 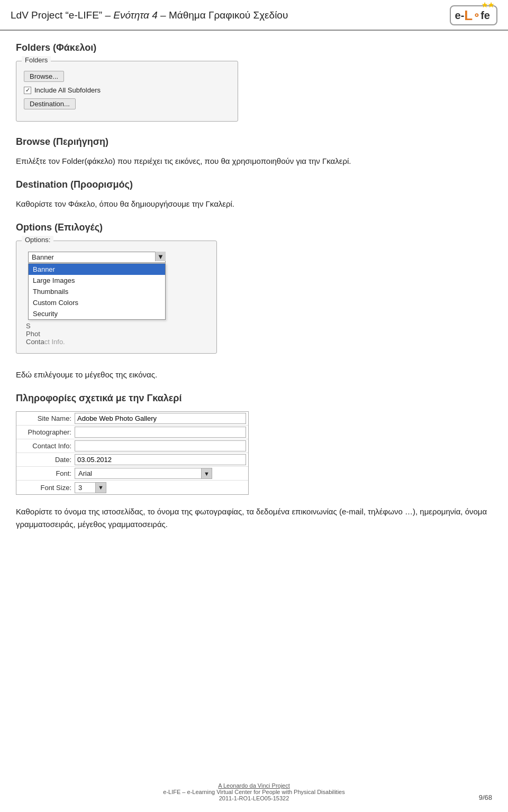 What do you see at coordinates (254, 204) in the screenshot?
I see `destination-description: Καθορίστε τον Φάκελο, όπου θα δημιουργήσ…` at bounding box center [254, 204].